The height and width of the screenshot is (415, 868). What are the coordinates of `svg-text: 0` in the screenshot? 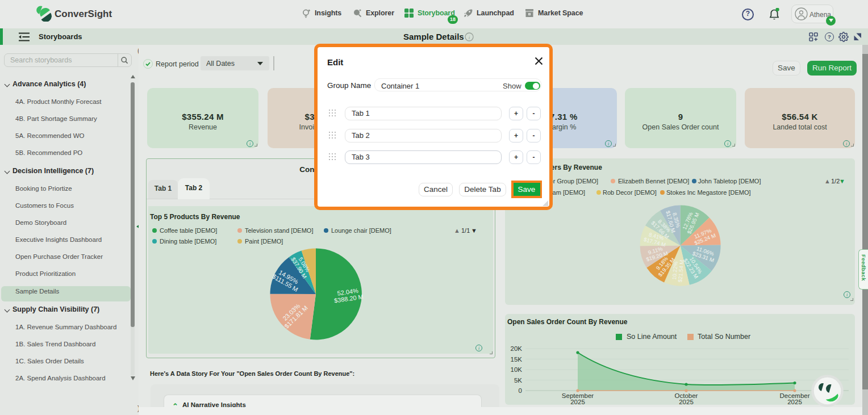 It's located at (520, 391).